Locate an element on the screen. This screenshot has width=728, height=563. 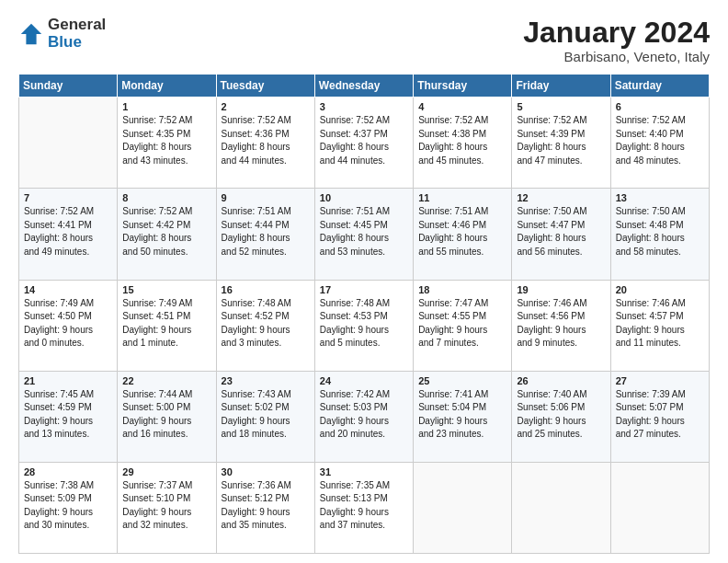
day-number: 26 is located at coordinates (561, 381).